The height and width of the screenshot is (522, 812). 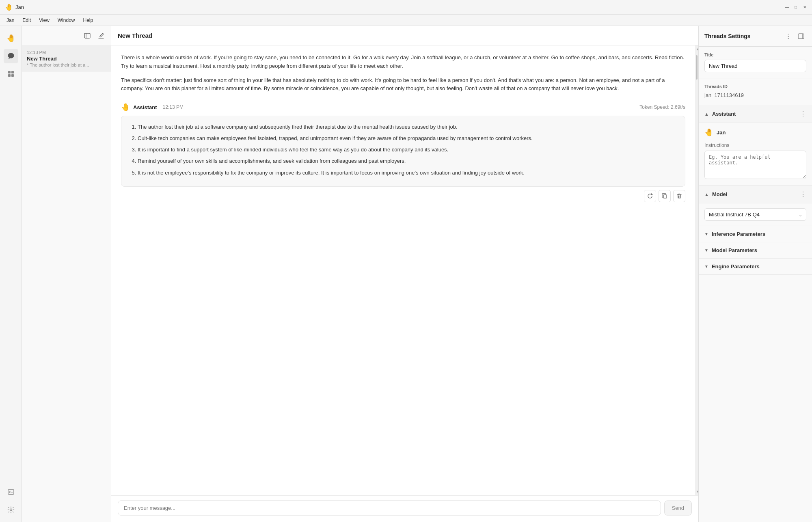 I want to click on assistant-name-label: Assistant, so click(x=145, y=107).